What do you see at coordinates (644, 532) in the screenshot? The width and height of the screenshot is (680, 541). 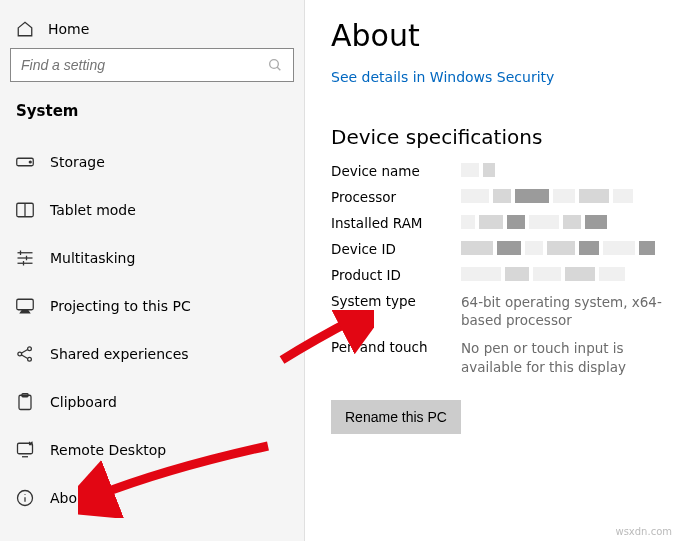 I see `watermark: wsxdn.com` at bounding box center [644, 532].